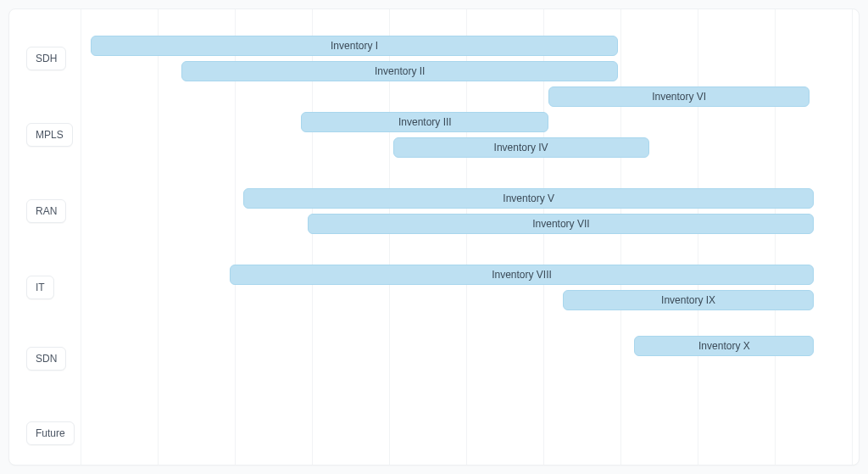  What do you see at coordinates (724, 346) in the screenshot?
I see `gantt-bar-label: Inventory X` at bounding box center [724, 346].